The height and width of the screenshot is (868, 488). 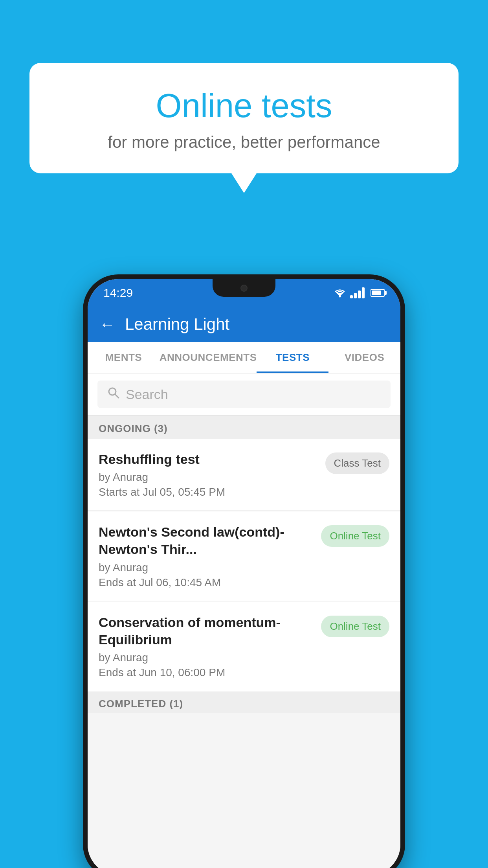 I want to click on test-badge-3: Online Test, so click(x=355, y=627).